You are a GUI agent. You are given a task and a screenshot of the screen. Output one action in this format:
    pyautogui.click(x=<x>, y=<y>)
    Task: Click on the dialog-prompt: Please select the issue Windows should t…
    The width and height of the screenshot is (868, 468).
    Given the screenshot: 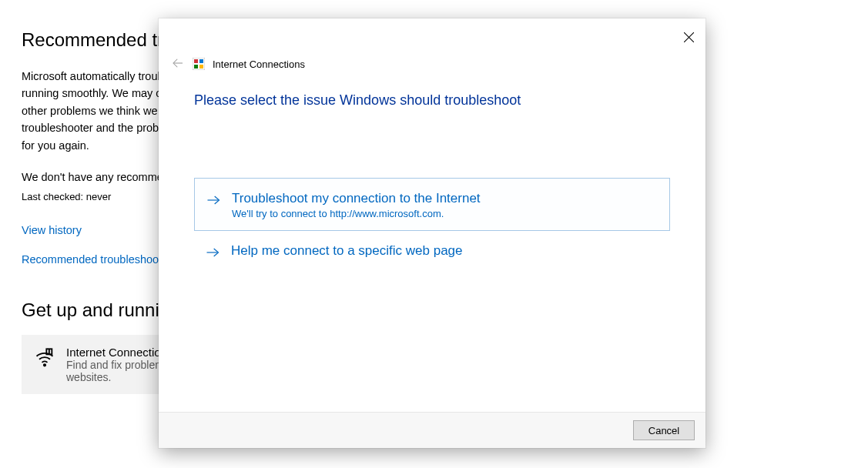 What is the action you would take?
    pyautogui.click(x=432, y=100)
    